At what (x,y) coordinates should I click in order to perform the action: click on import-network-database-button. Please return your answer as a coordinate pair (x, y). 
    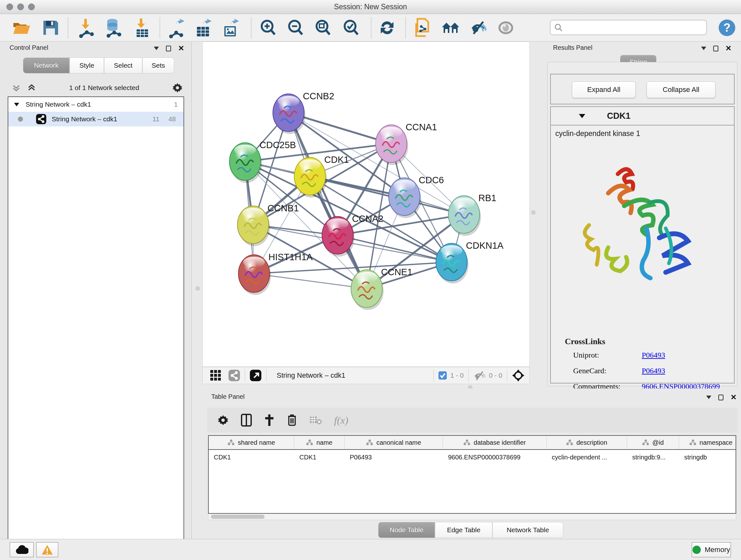
    Looking at the image, I should click on (113, 27).